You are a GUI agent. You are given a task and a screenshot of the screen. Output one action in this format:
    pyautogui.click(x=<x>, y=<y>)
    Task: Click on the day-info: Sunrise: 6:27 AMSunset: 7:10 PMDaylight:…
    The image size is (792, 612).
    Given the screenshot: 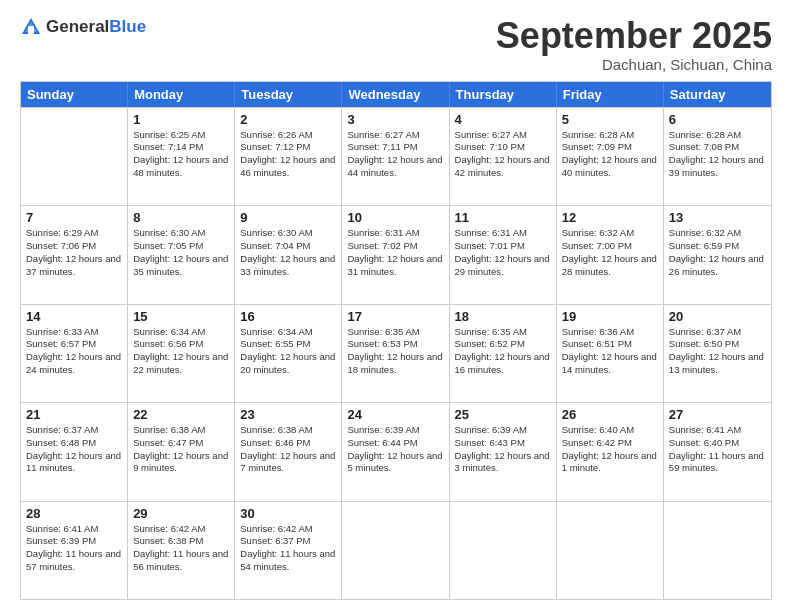 What is the action you would take?
    pyautogui.click(x=503, y=154)
    